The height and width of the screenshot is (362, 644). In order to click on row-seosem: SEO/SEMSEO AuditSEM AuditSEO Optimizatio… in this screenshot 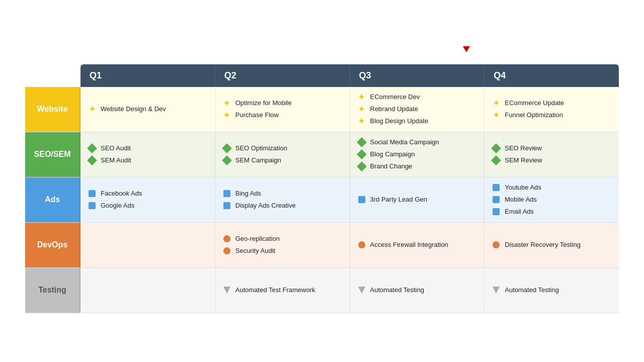, I will do `click(322, 155)`.